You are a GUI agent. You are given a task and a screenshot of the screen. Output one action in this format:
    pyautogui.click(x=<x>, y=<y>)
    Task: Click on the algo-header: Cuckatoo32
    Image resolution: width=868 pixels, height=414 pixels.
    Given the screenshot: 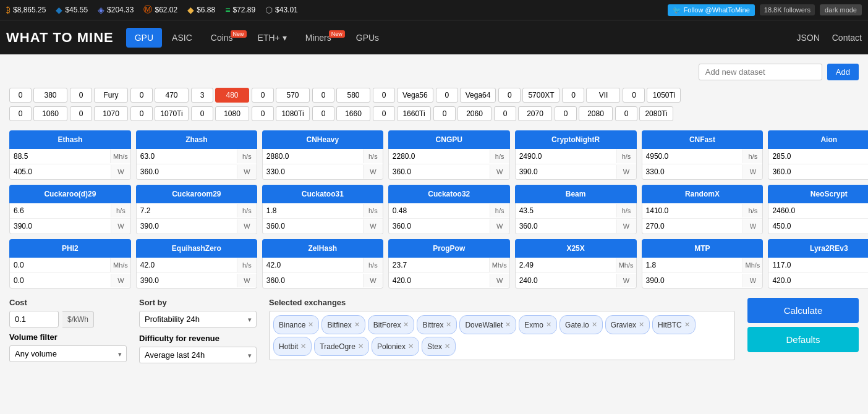 What is the action you would take?
    pyautogui.click(x=449, y=194)
    